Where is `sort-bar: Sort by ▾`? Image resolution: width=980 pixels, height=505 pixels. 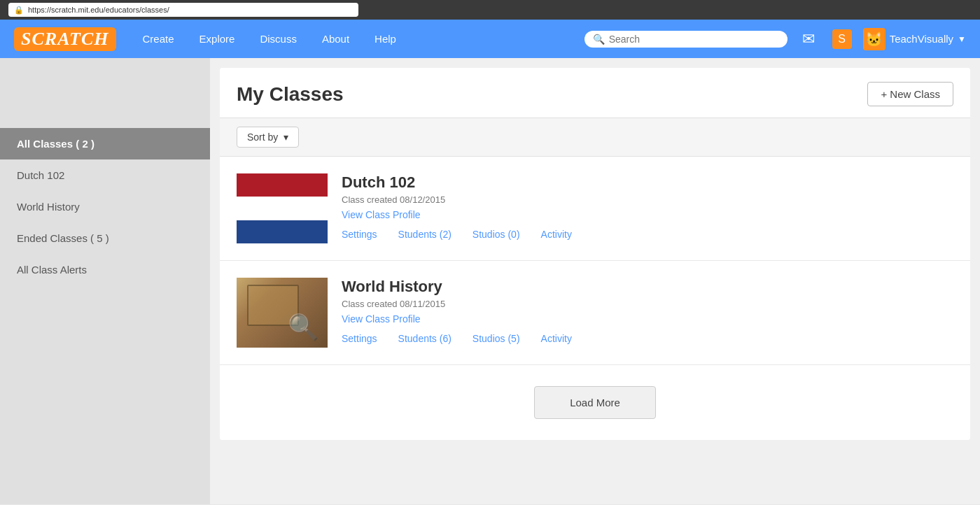
sort-bar: Sort by ▾ is located at coordinates (595, 137).